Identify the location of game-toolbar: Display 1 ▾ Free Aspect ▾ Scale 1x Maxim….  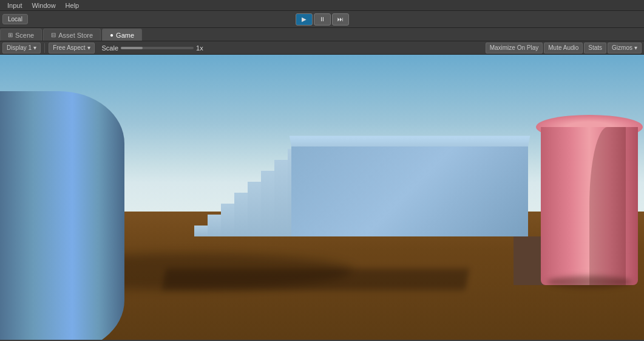
(322, 48).